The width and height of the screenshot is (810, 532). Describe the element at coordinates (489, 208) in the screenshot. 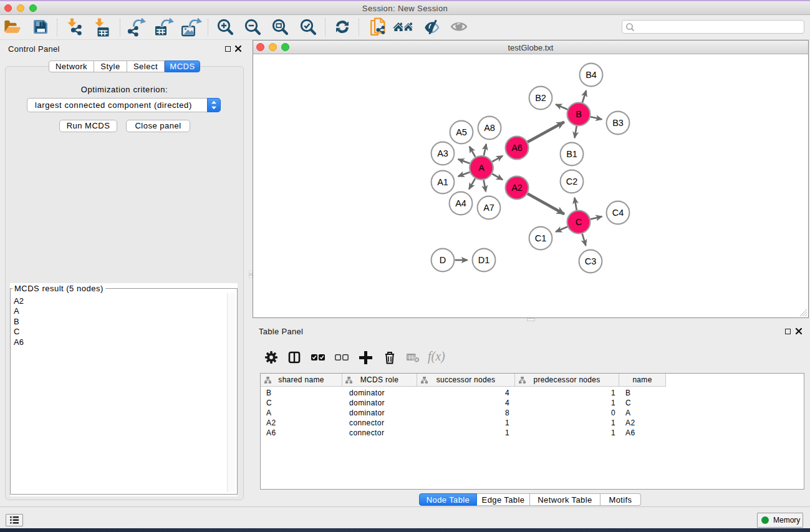

I see `svg-text: A7` at that location.